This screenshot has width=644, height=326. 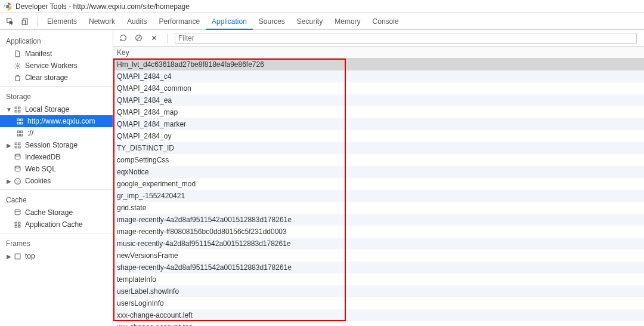 What do you see at coordinates (56, 133) in the screenshot?
I see `sidebar-item--: ://` at bounding box center [56, 133].